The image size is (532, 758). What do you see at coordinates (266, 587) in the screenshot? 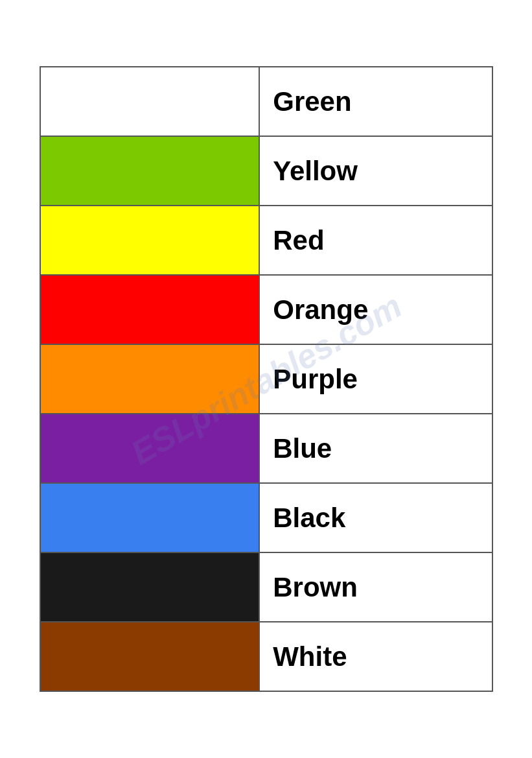
I see `table-row: Brown` at bounding box center [266, 587].